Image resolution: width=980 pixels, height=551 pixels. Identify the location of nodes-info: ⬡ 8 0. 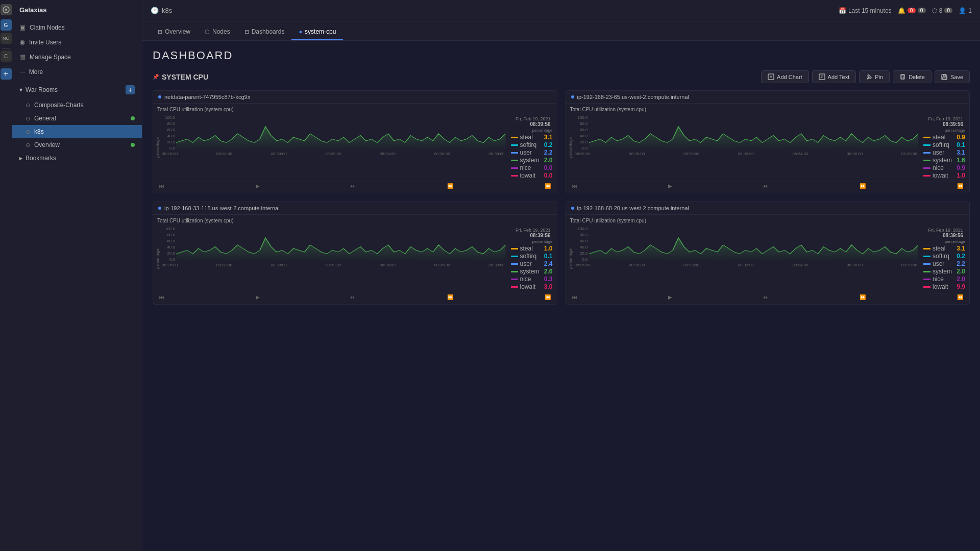
(942, 11).